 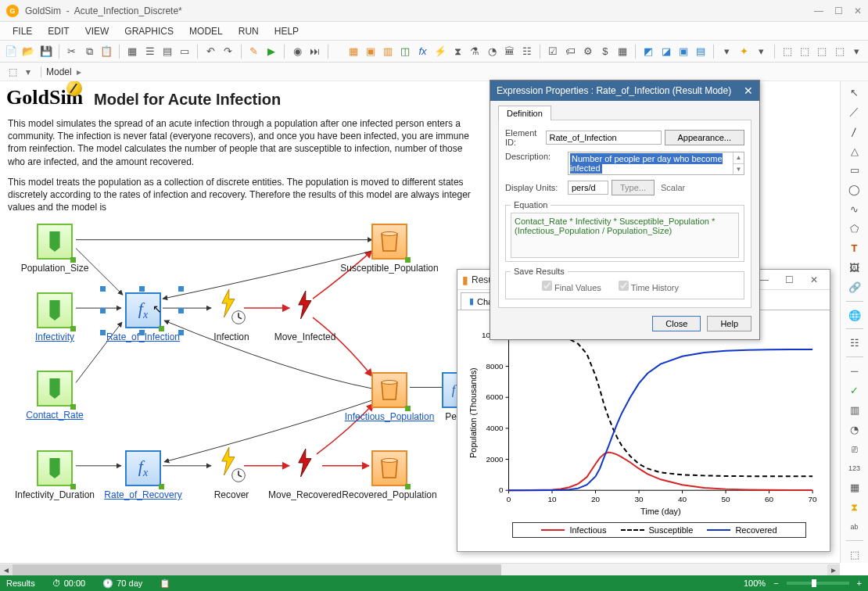 I want to click on node-infectivity-duration: Infectivity_Duration, so click(x=55, y=475).